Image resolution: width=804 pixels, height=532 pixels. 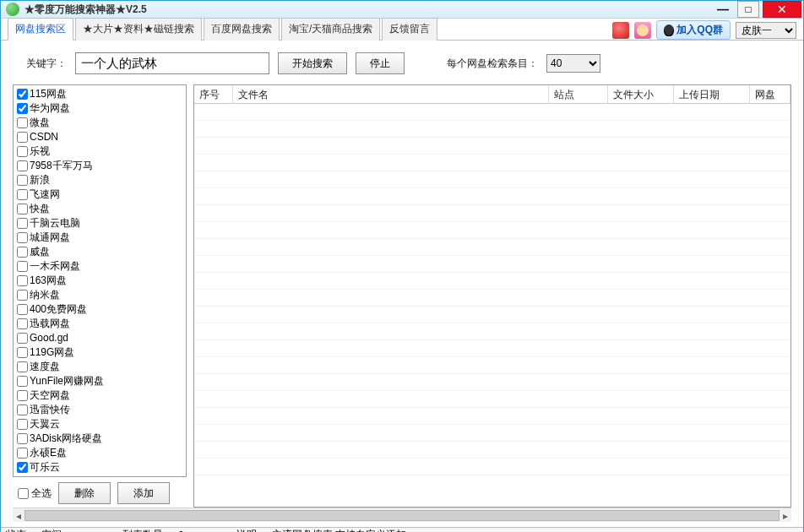 What do you see at coordinates (770, 95) in the screenshot?
I see `col-pan: 网盘` at bounding box center [770, 95].